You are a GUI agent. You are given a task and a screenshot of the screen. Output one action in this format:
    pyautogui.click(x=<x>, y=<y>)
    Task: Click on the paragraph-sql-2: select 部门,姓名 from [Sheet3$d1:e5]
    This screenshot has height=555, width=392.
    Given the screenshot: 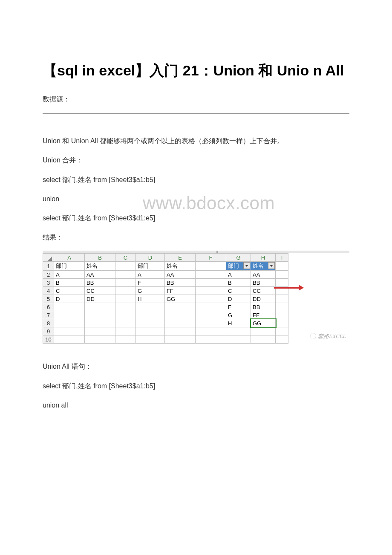 What is the action you would take?
    pyautogui.click(x=196, y=218)
    